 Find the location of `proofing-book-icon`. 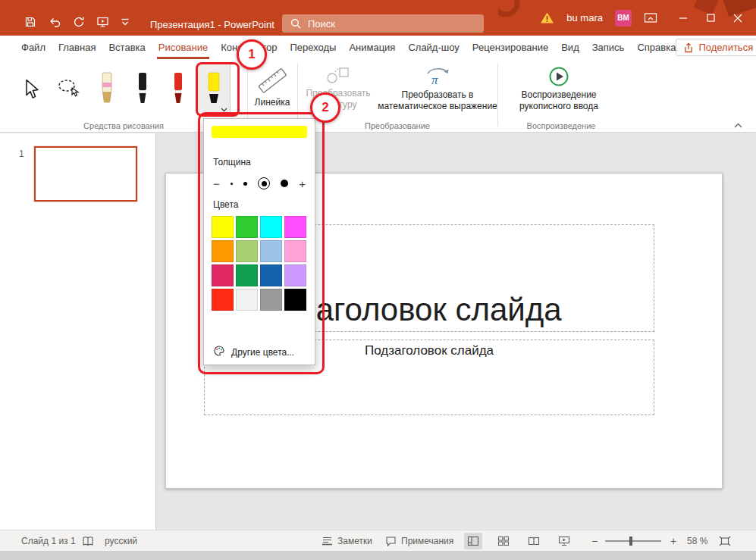

proofing-book-icon is located at coordinates (88, 541).